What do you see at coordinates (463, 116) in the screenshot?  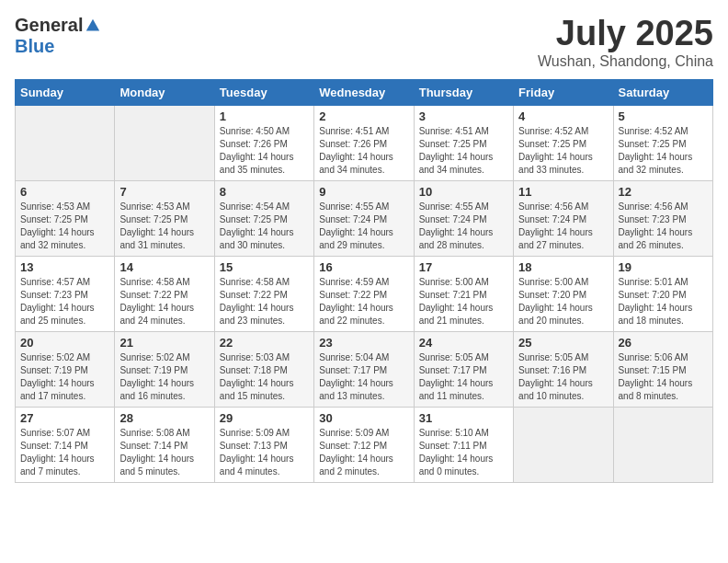 I see `day-number: 3` at bounding box center [463, 116].